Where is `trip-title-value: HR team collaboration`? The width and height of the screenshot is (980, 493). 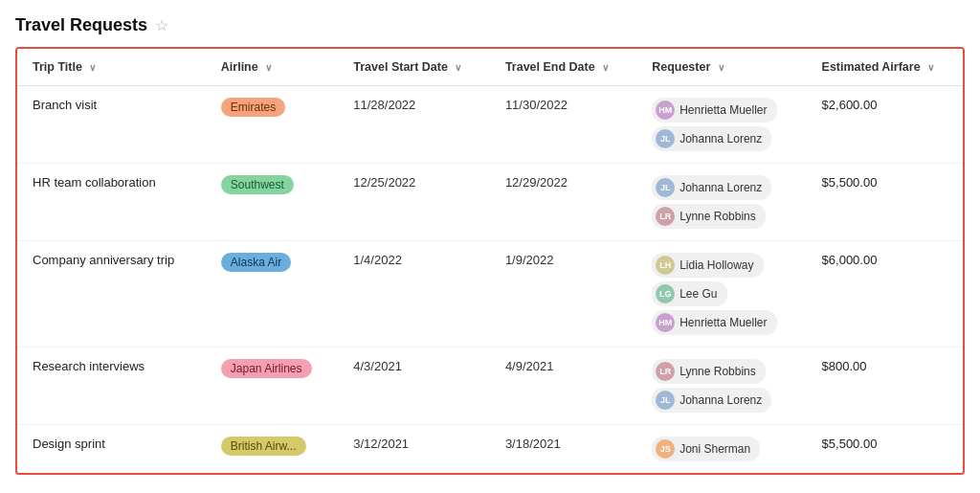
trip-title-value: HR team collaboration is located at coordinates (94, 182).